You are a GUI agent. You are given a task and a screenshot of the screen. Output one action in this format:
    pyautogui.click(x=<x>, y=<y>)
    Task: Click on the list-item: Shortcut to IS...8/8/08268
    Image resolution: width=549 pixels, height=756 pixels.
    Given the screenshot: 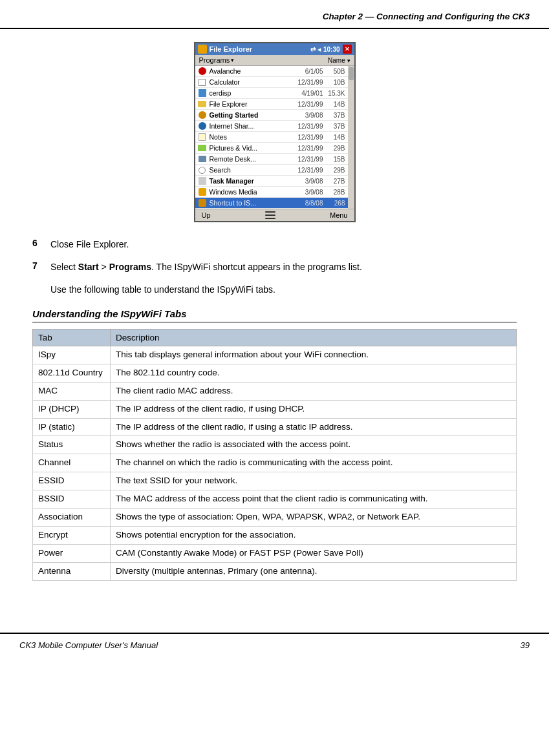 What is the action you would take?
    pyautogui.click(x=272, y=203)
    